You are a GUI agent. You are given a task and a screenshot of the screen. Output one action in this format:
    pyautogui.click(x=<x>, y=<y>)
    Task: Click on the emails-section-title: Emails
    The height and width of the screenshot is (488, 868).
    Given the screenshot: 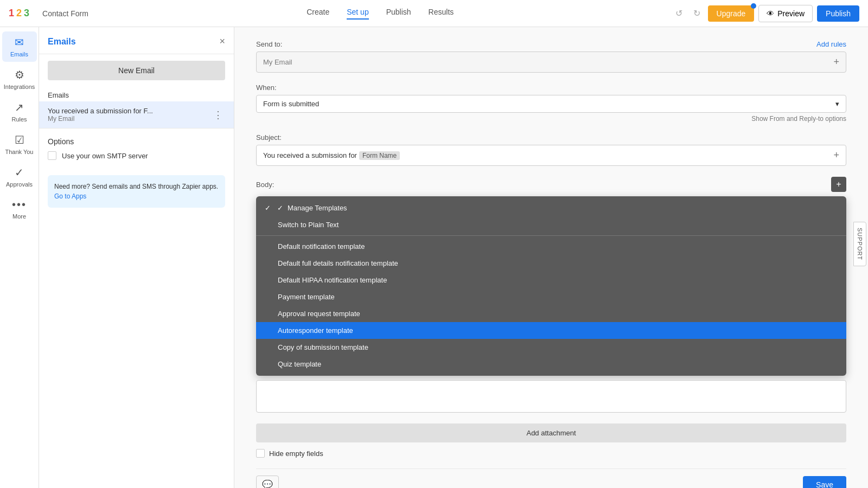 What is the action you would take?
    pyautogui.click(x=137, y=94)
    